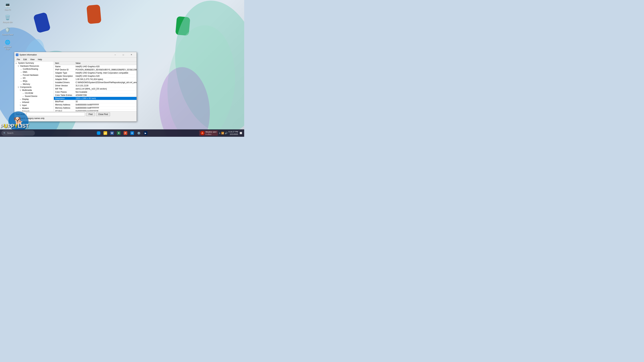 This screenshot has height=362, width=644. I want to click on weather-alert-widget: ⚠ Weather alert In effect, so click(208, 133).